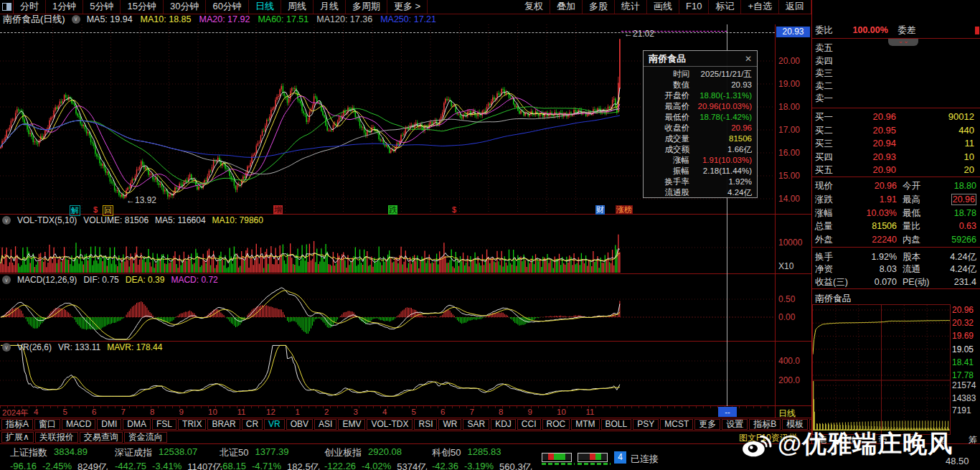 This screenshot has width=980, height=470. Describe the element at coordinates (109, 425) in the screenshot. I see `indicator-tab: DMI` at that location.